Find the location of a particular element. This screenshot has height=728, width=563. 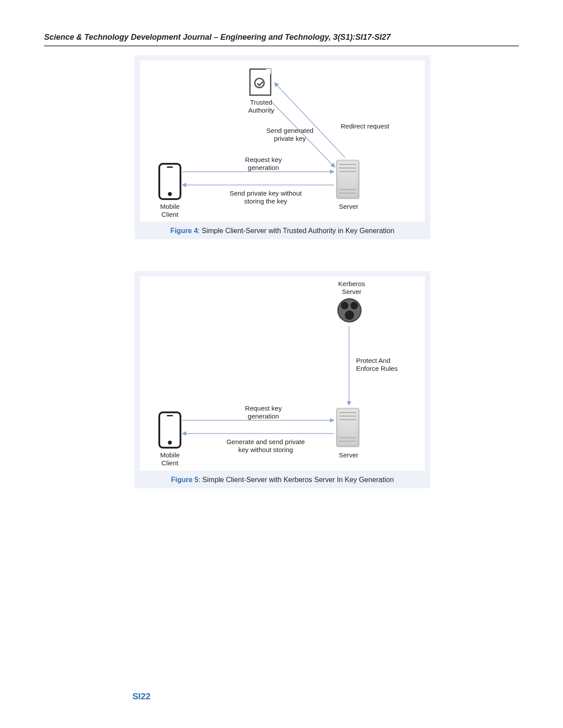

figure-5-diagram: Kerberos Server Mobile Client Server Pro… is located at coordinates (282, 373).